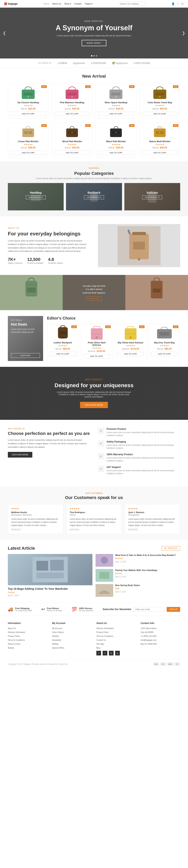  What do you see at coordinates (15, 263) in the screenshot?
I see `stat-customers-label: Happy Customer` at bounding box center [15, 263].